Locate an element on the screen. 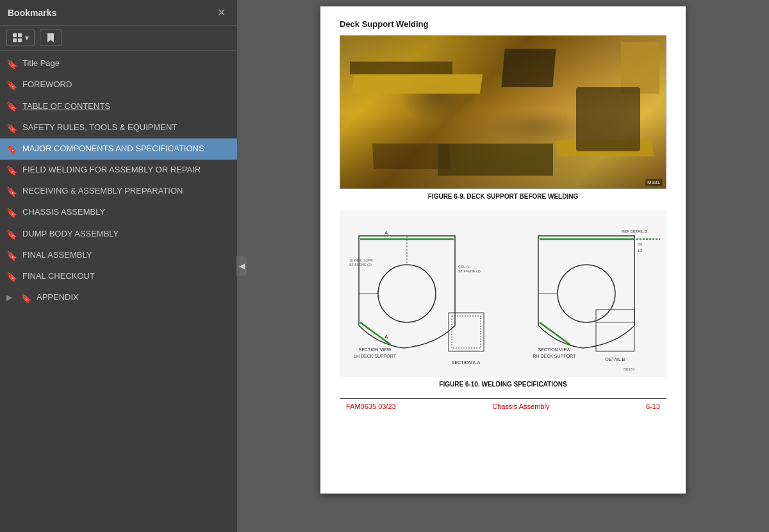 This screenshot has width=769, height=532. figure1-caption: FIGURE 6-9. DECK SUPPORT BEFORE WELDING is located at coordinates (503, 196).